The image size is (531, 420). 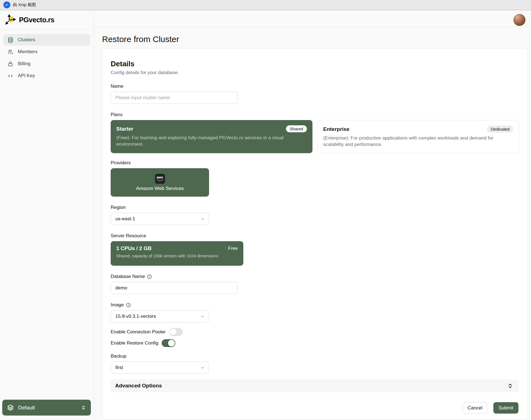 What do you see at coordinates (11, 408) in the screenshot?
I see `layers-icon` at bounding box center [11, 408].